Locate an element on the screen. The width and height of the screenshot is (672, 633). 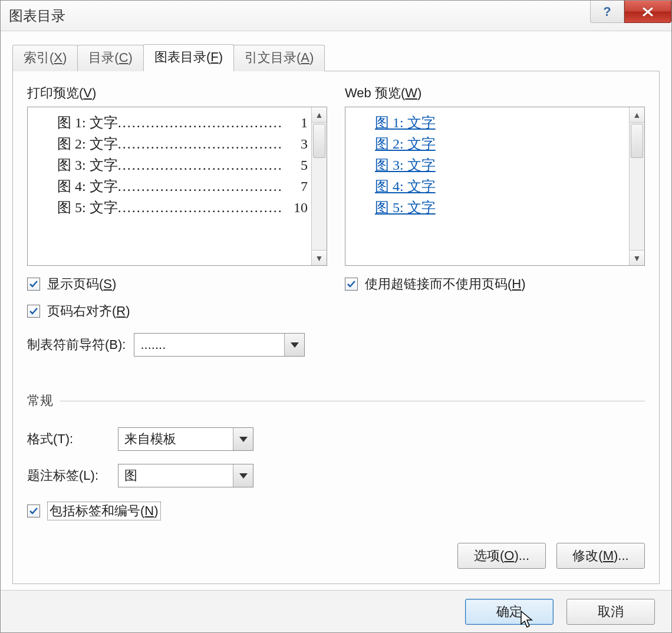
help-icon: ? is located at coordinates (607, 12).